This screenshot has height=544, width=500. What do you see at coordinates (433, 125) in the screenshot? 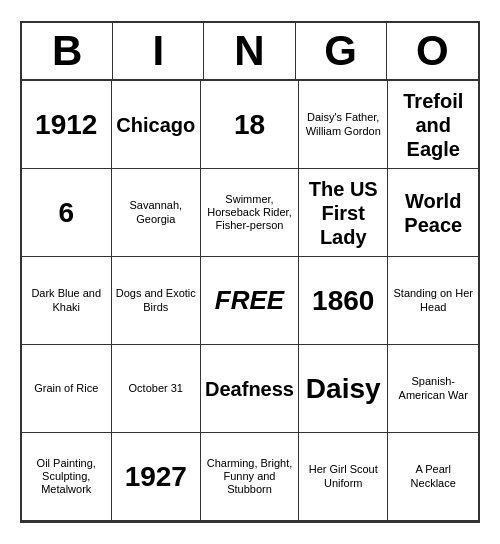
I see `bingo-cell-4: Trefoil and Eagle` at bounding box center [433, 125].